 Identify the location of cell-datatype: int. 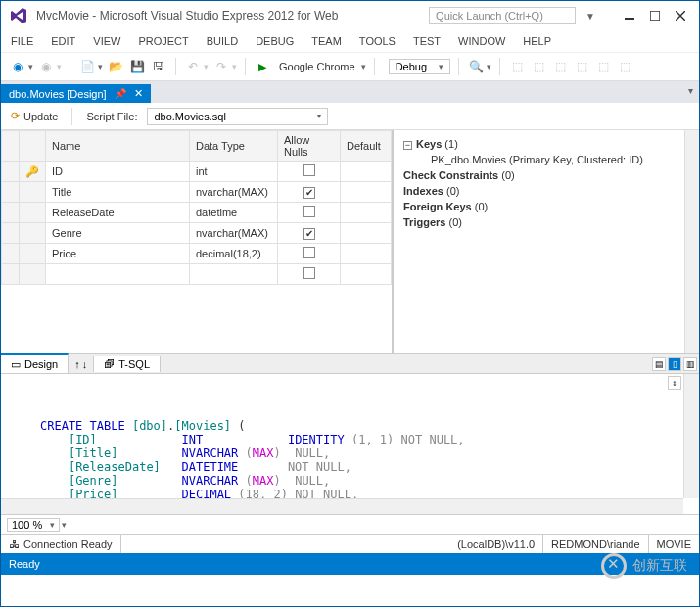
(234, 172).